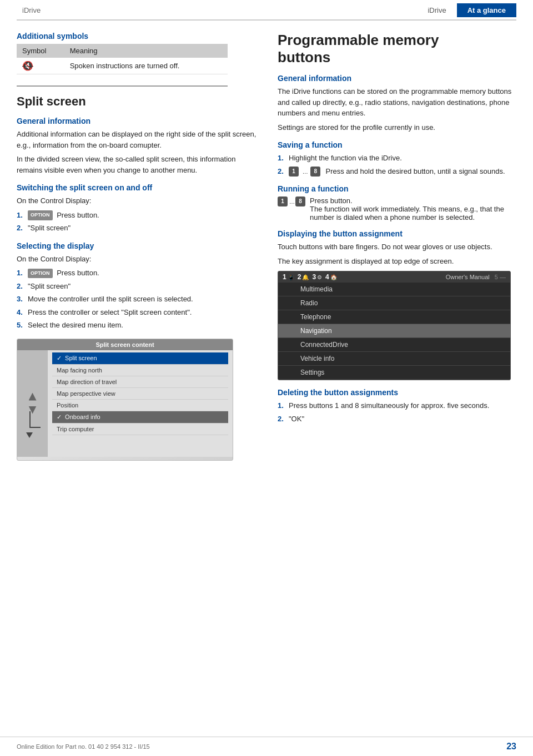  What do you see at coordinates (394, 277) in the screenshot?
I see `btn-display-header: 1 📱 2 🔔 3 ⚙ 4 🏠 Owner's Manual 5 —` at bounding box center [394, 277].